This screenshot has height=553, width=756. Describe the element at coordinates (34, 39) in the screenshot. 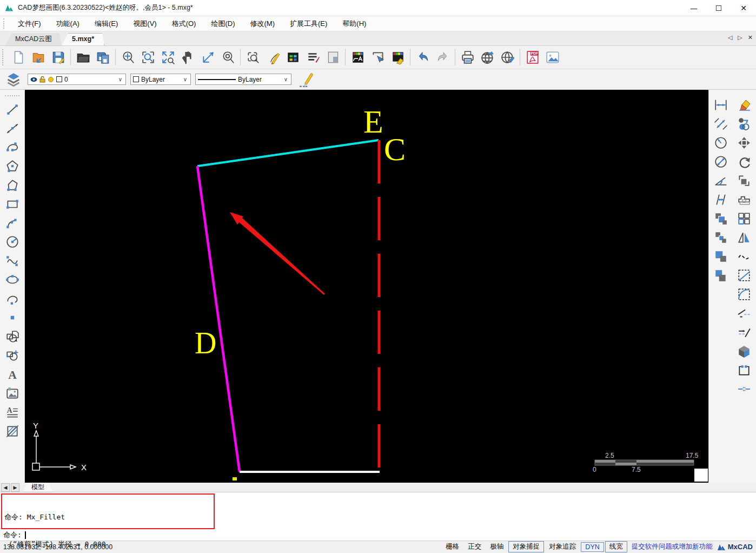

I see `tab-mxcad-cloud: MxCAD云图` at that location.